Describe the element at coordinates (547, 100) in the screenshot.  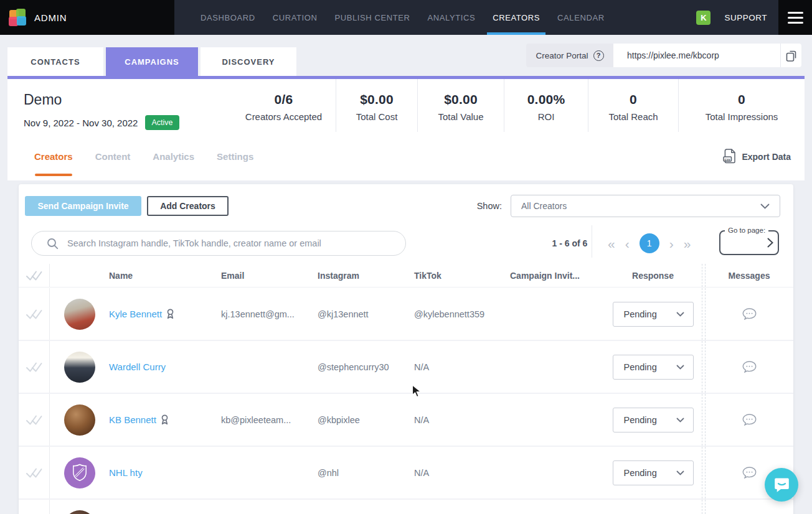
I see `stat-value: 0.00%` at that location.